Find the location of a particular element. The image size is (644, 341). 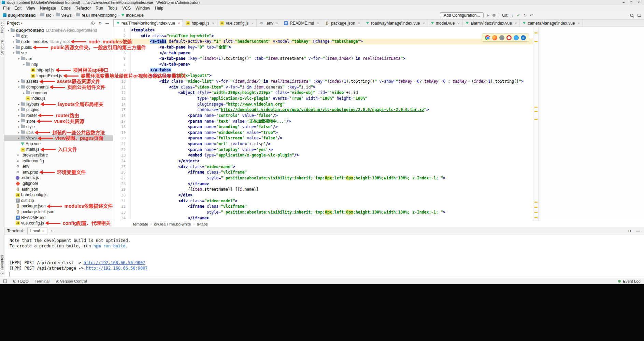

code-line: <div class="video-model"> is located at coordinates (326, 201).